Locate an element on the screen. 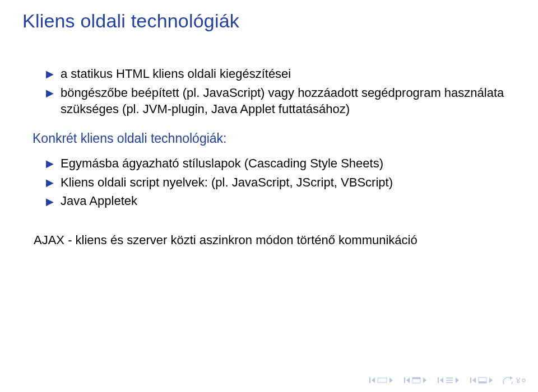 Image resolution: width=538 pixels, height=392 pixels. nav-next-subsection-icon is located at coordinates (426, 380).